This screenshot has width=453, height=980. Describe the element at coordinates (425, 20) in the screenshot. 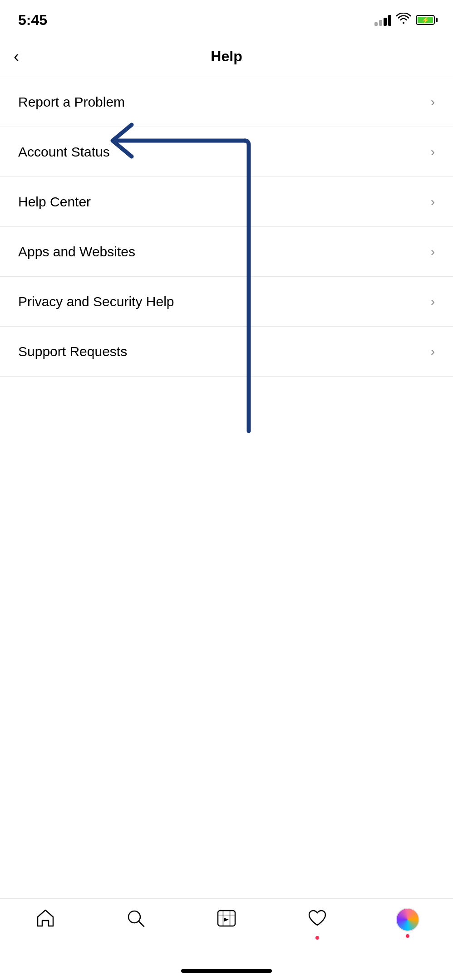

I see `battery-icon: ⚡` at that location.